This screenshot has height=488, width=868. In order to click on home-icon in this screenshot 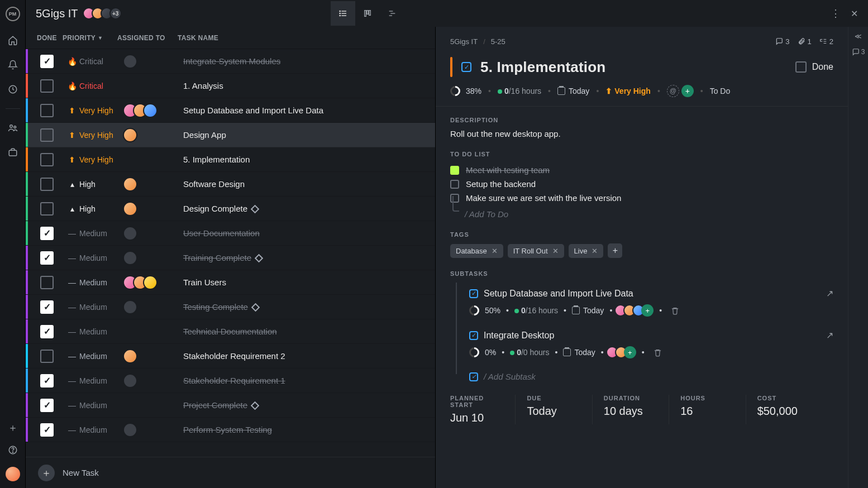, I will do `click(13, 40)`.